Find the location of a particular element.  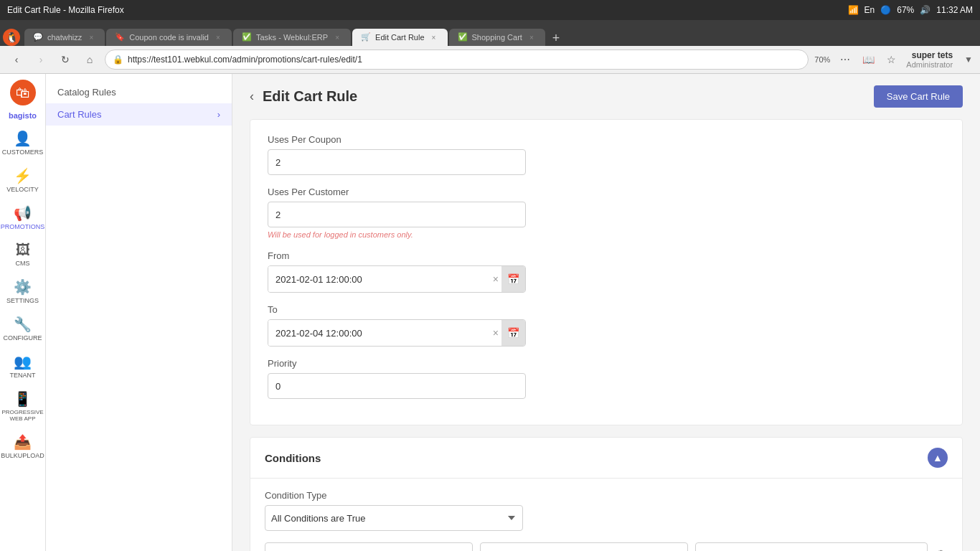

condition-type-select: All Conditions are True Any Conditions a… is located at coordinates (394, 518).